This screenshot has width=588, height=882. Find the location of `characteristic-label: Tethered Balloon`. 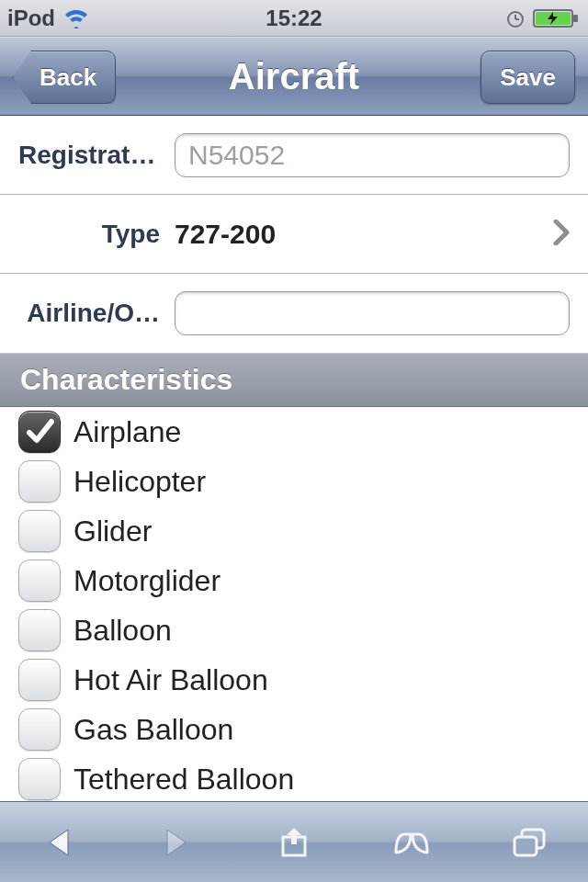

characteristic-label: Tethered Balloon is located at coordinates (177, 779).